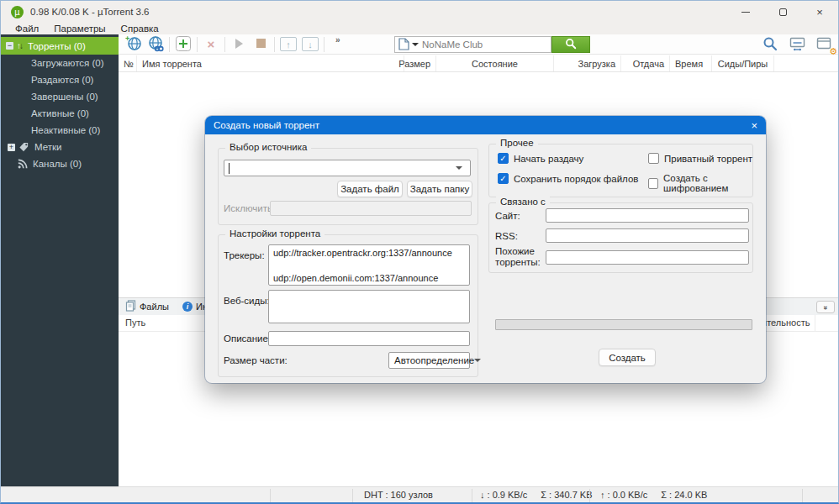  What do you see at coordinates (369, 307) in the screenshot?
I see `webseeds-textarea` at bounding box center [369, 307].